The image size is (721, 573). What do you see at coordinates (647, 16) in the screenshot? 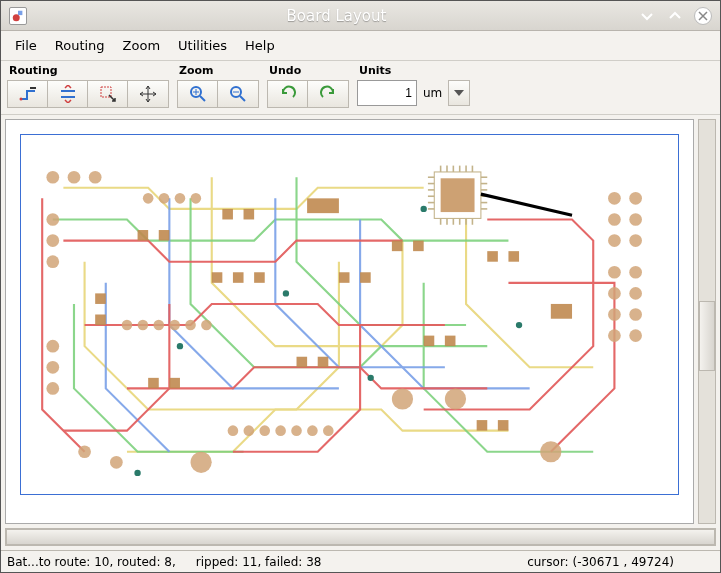
I see `minimize-button` at bounding box center [647, 16].